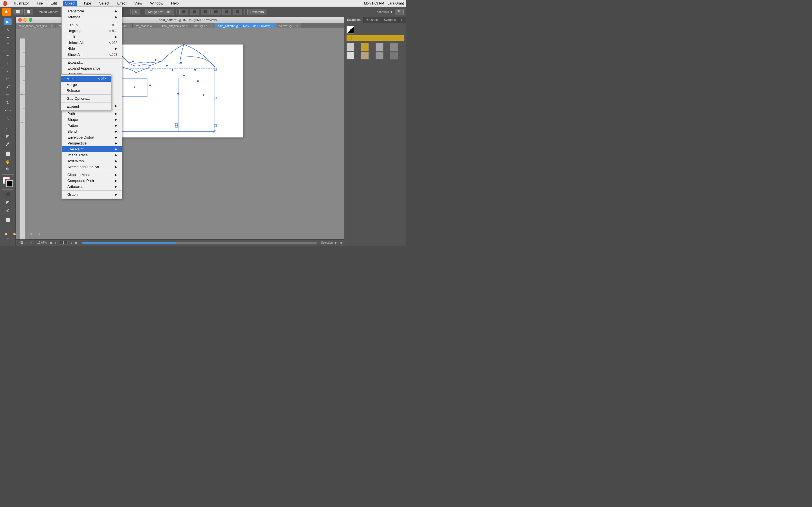 The image size is (812, 507). I want to click on page-input, so click(63, 243).